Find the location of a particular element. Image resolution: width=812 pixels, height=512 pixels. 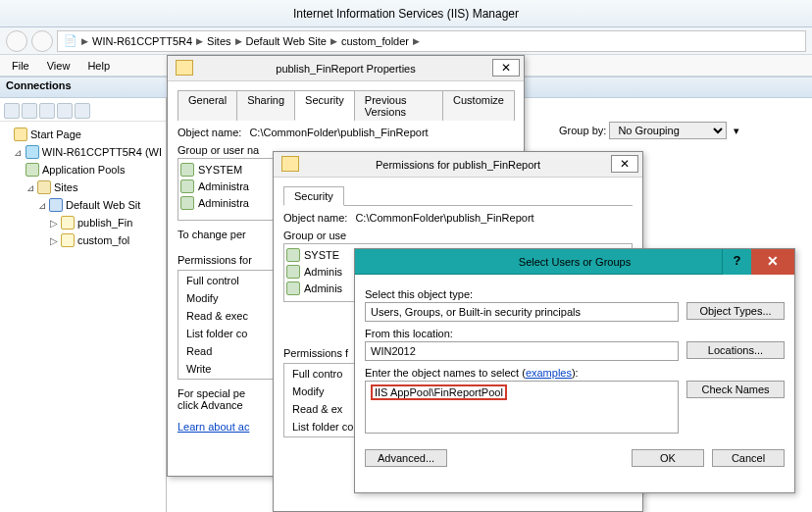

help-button: ? is located at coordinates (736, 262).